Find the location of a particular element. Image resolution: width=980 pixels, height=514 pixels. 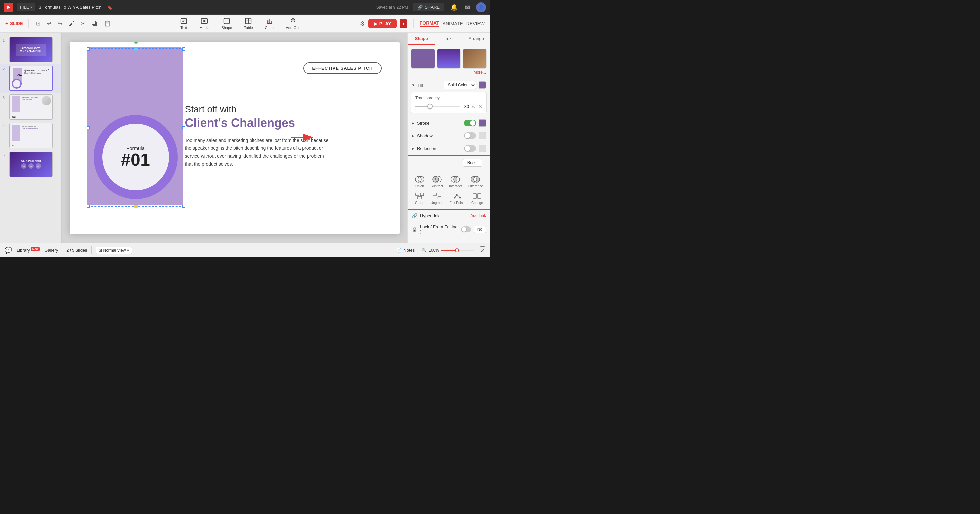

file-label: FILE is located at coordinates (24, 7).